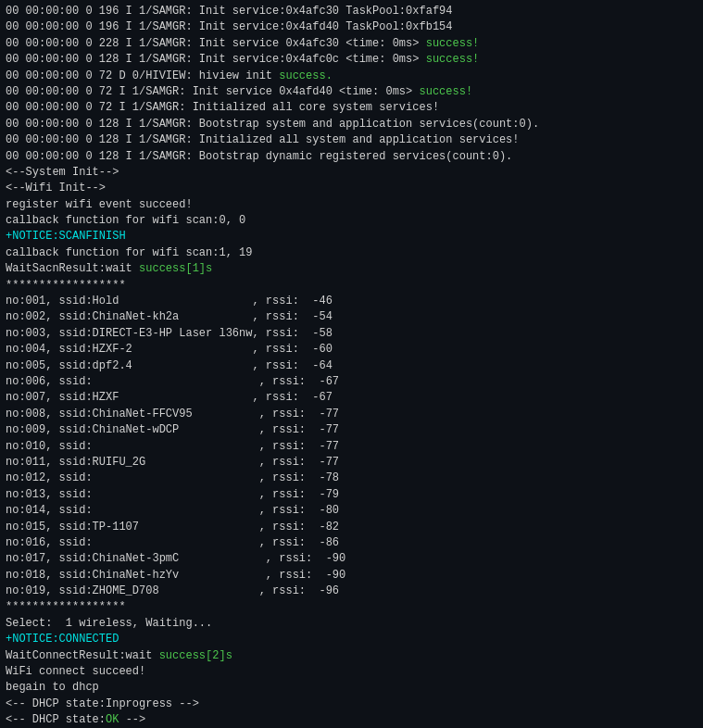  I want to click on terminal-line: no:014, ssid: , rssi: -80, so click(352, 511).